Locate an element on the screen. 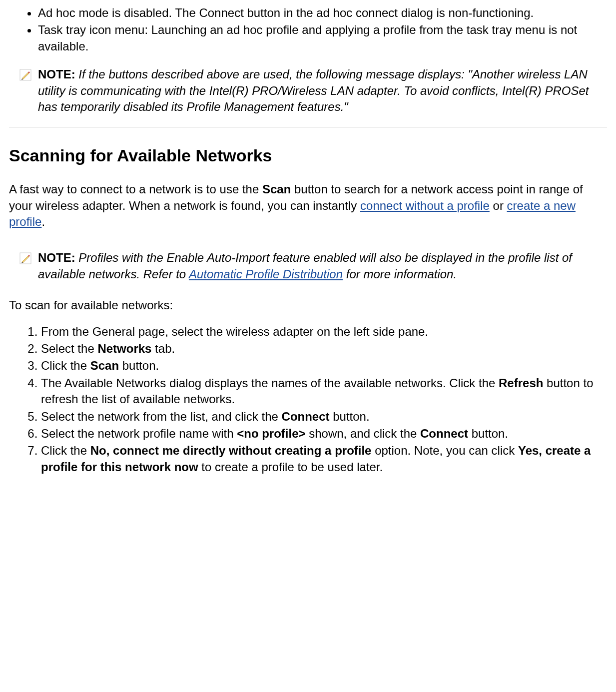 The width and height of the screenshot is (616, 692). text-fragment: A fast way to connect to a network is to… is located at coordinates (136, 189).